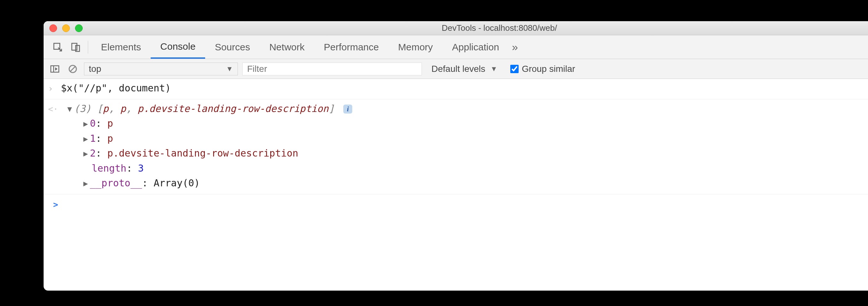 This screenshot has height=306, width=868. I want to click on group-similar-input, so click(514, 69).